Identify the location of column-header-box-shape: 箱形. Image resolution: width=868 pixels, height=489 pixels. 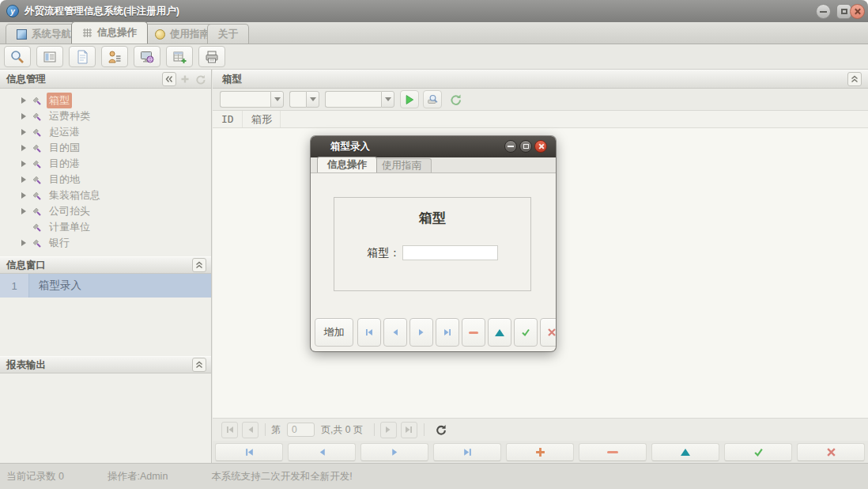
(262, 119).